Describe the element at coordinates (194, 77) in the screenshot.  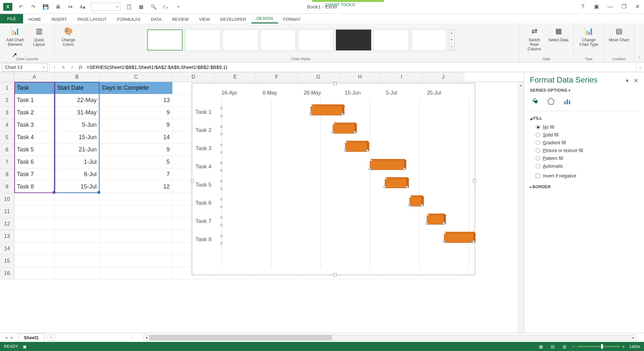
I see `col-header-D: D` at that location.